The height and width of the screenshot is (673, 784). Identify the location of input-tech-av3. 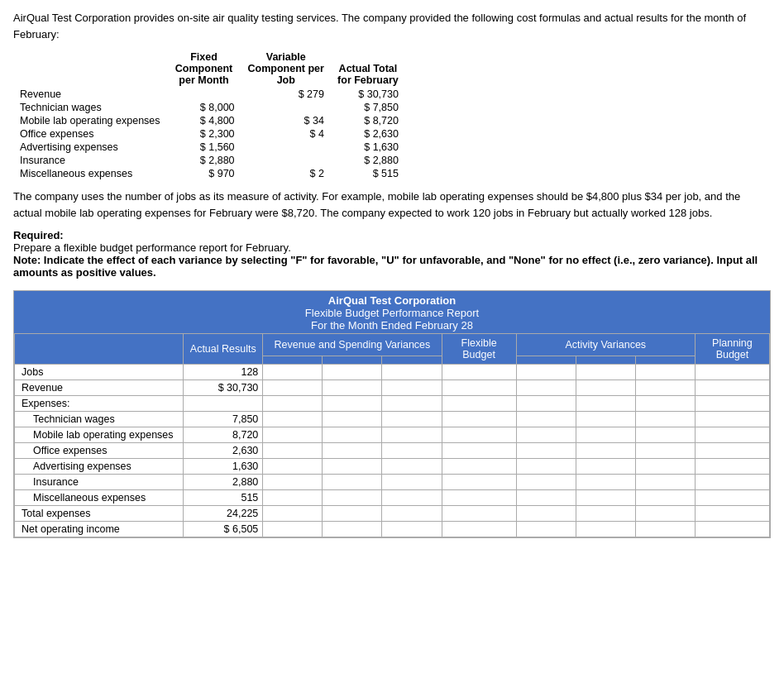
(665, 419).